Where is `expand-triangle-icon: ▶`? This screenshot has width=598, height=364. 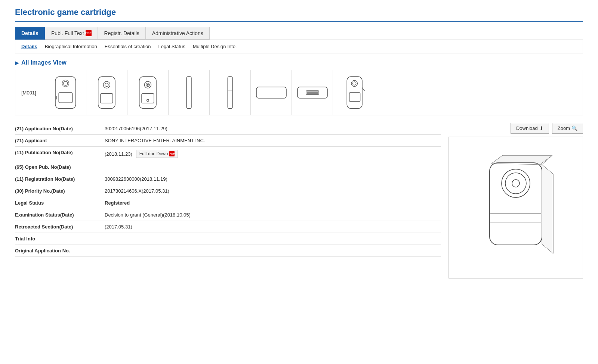 expand-triangle-icon: ▶ is located at coordinates (17, 63).